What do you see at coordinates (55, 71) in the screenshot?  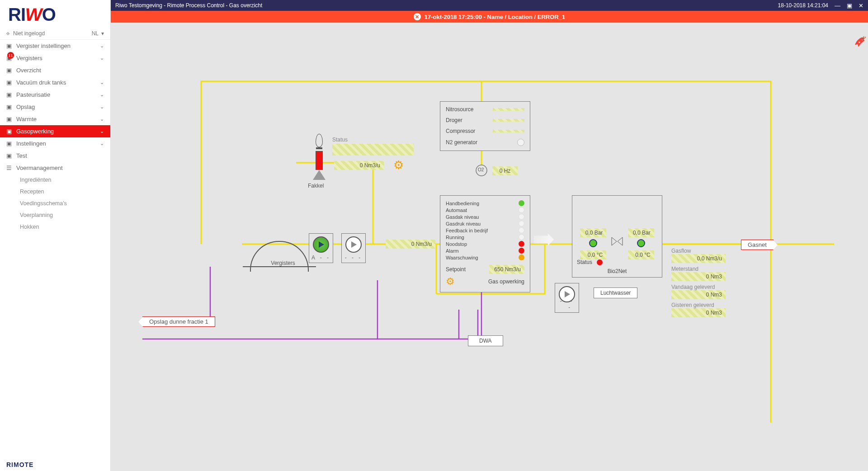 I see `nav-overzicht: ▣ Overzicht` at bounding box center [55, 71].